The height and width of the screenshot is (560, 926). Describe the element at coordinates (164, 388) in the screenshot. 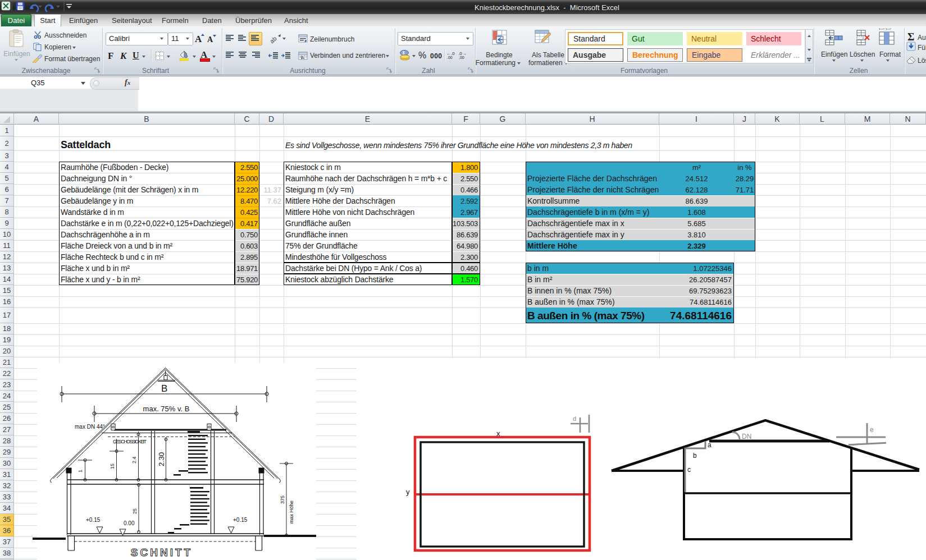

I see `svg-text: B` at that location.